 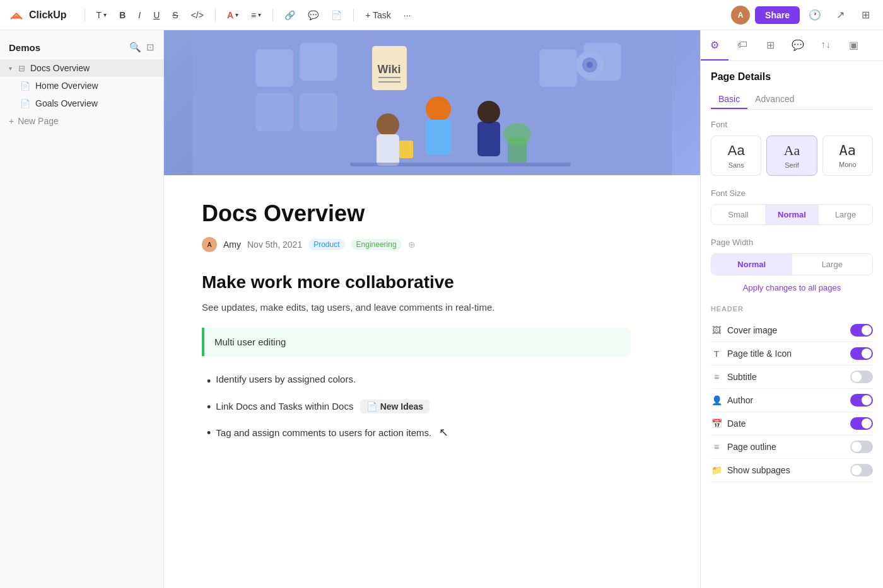 What do you see at coordinates (122, 15) in the screenshot?
I see `bold-btn: B` at bounding box center [122, 15].